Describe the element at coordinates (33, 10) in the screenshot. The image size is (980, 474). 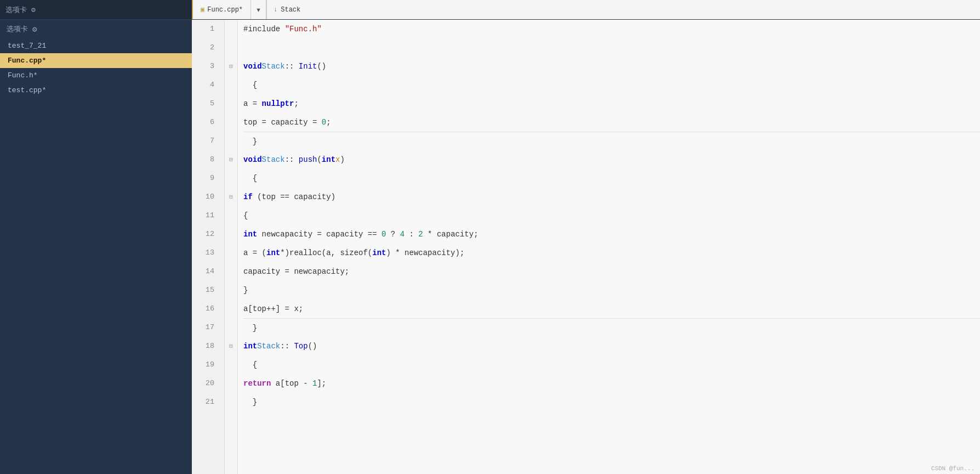
I see `gear-icon: ⚙` at that location.